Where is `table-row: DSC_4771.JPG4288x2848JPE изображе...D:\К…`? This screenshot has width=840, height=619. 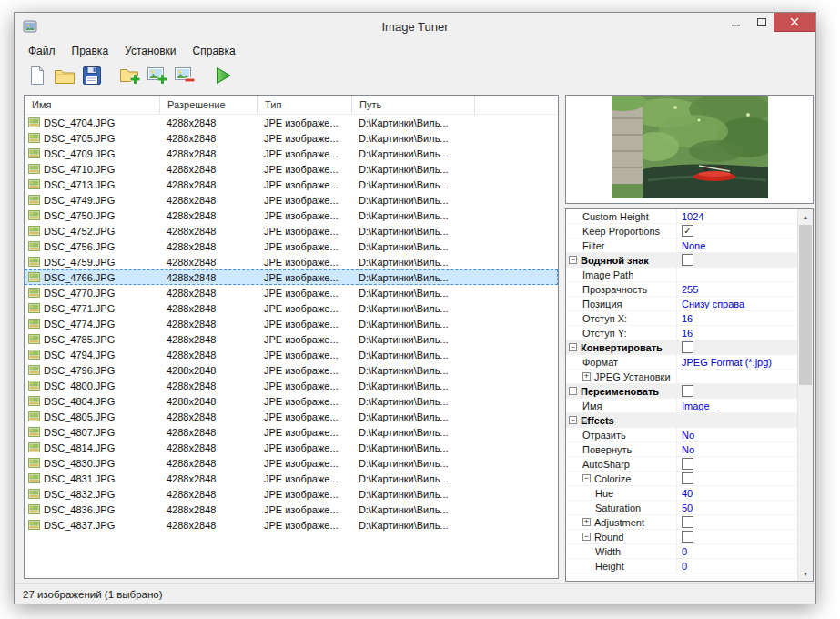 table-row: DSC_4771.JPG4288x2848JPE изображе...D:\К… is located at coordinates (291, 308).